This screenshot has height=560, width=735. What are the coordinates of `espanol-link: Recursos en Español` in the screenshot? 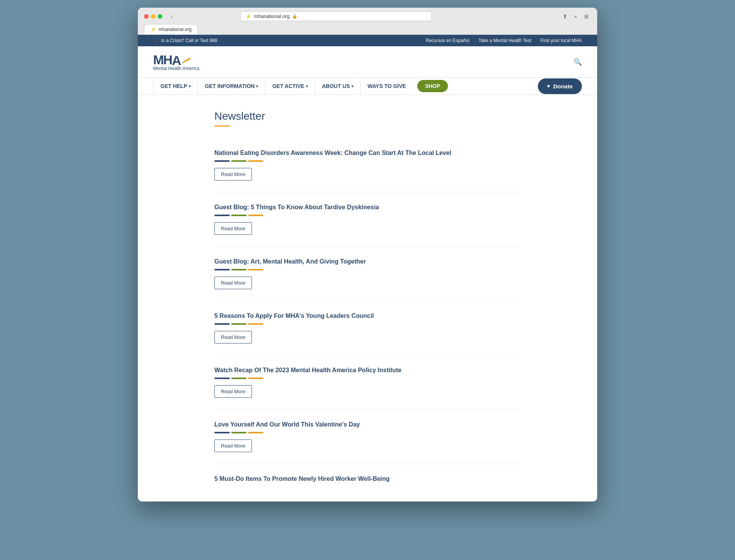 It's located at (448, 41).